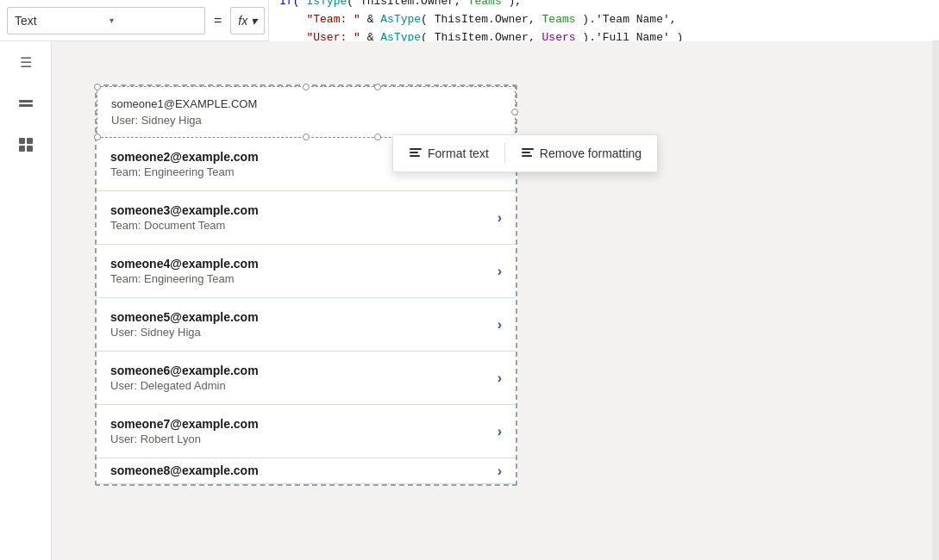  Describe the element at coordinates (304, 264) in the screenshot. I see `list-item-email: someone4@example.com` at that location.